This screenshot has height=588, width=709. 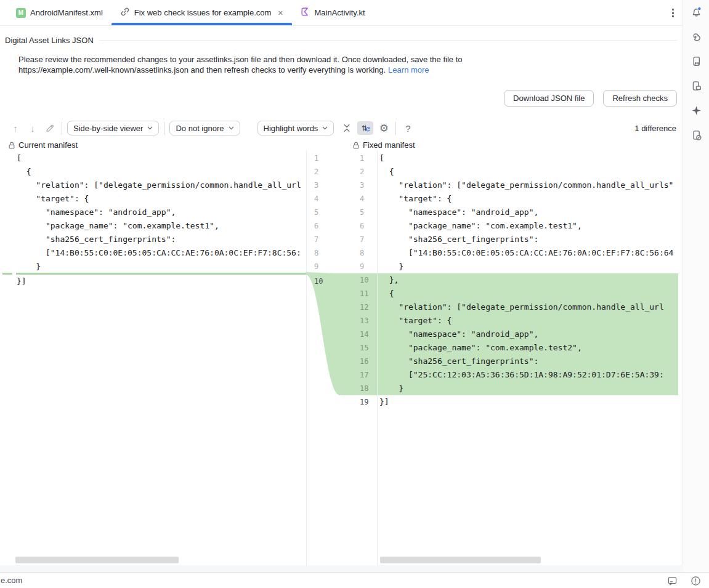 I want to click on line-number: 6, so click(x=364, y=226).